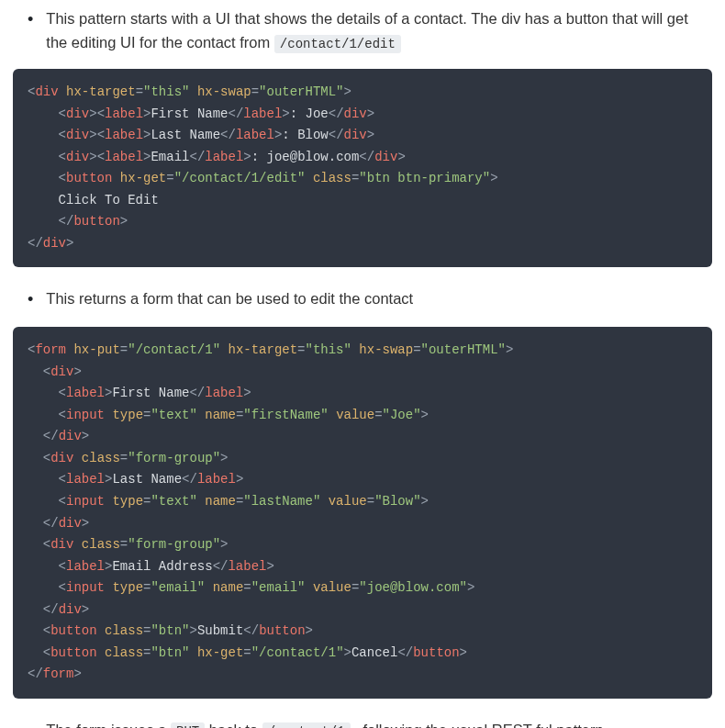 This screenshot has height=728, width=725. I want to click on text-submit: Submit, so click(220, 631).